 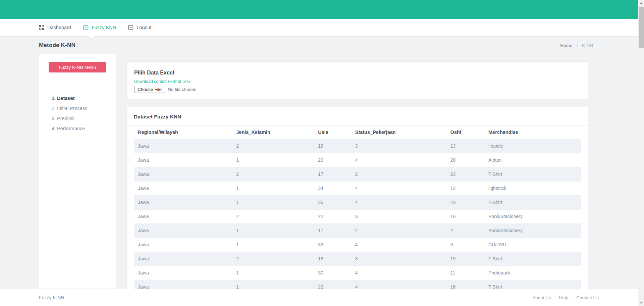 I want to click on sidebar-item-performance: 4. Performance, so click(x=77, y=129).